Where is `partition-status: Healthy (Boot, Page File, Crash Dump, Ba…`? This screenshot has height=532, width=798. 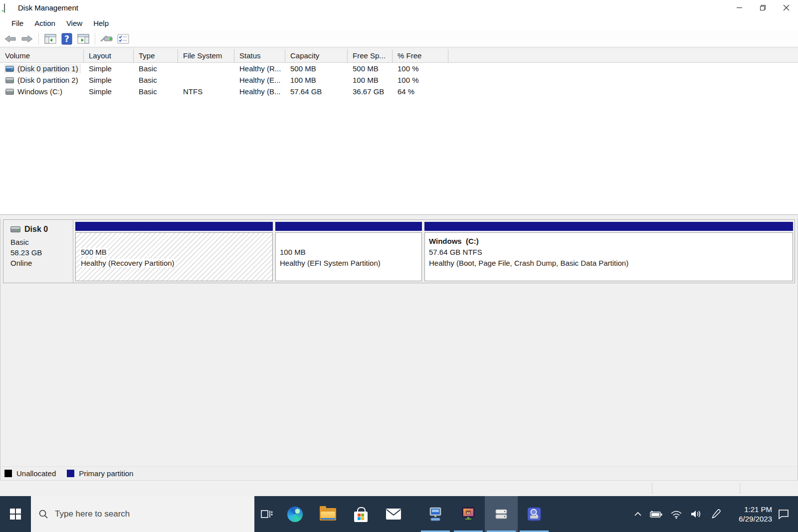
partition-status: Healthy (Boot, Page File, Crash Dump, Ba… is located at coordinates (610, 263).